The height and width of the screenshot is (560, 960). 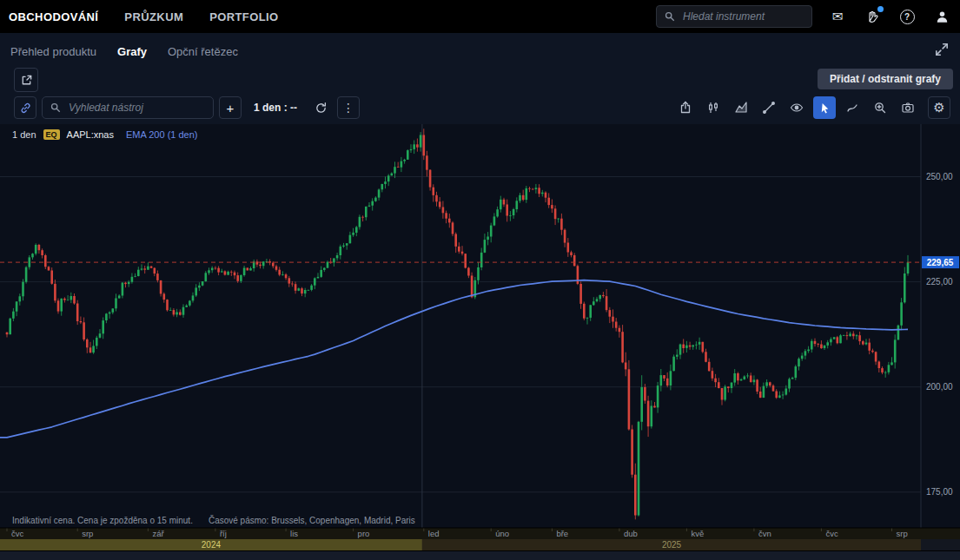 What do you see at coordinates (26, 80) in the screenshot?
I see `open-in-new-window-button` at bounding box center [26, 80].